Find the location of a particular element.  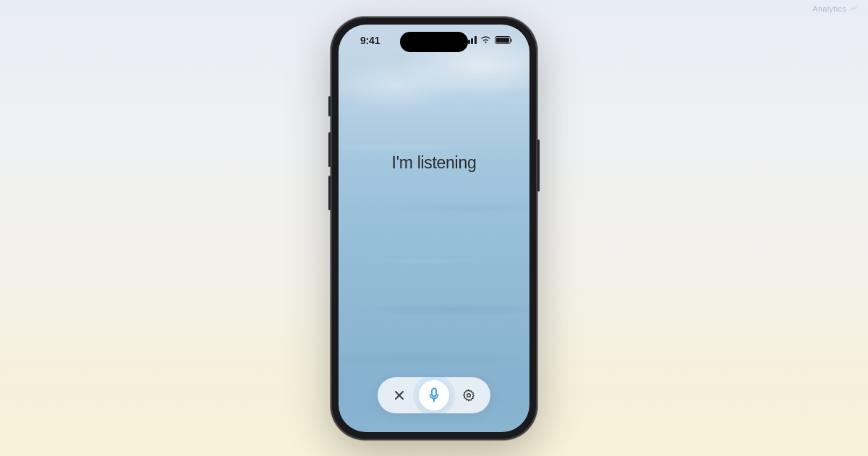

analytics-chart-icon is located at coordinates (854, 9).